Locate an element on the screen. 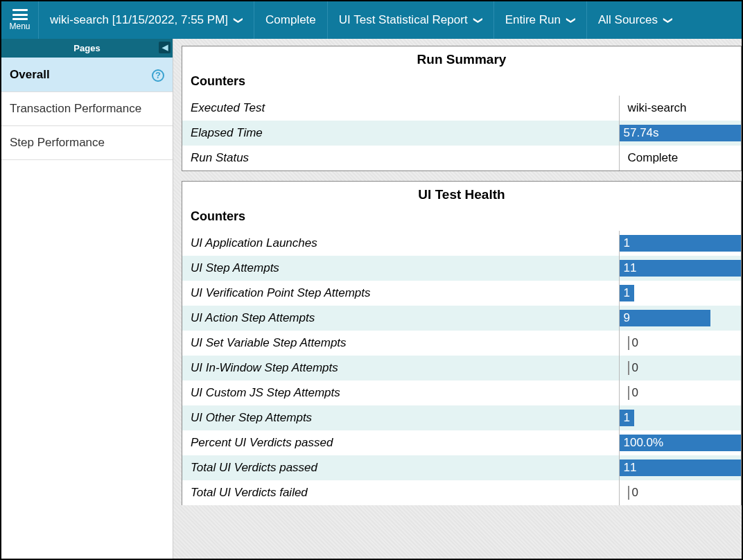 This screenshot has height=560, width=743. table-row: Elapsed Time57.74s is located at coordinates (462, 133).